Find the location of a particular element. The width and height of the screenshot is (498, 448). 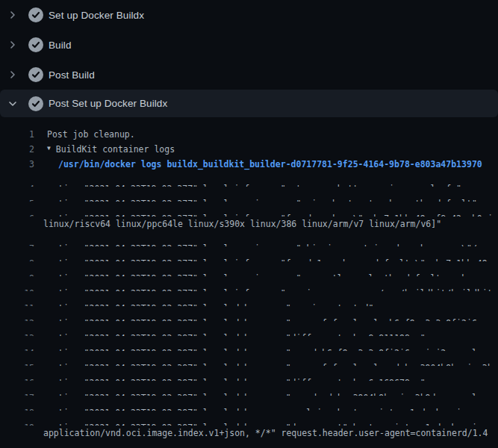

log-line-text: Post job cleanup. is located at coordinates (85, 134).